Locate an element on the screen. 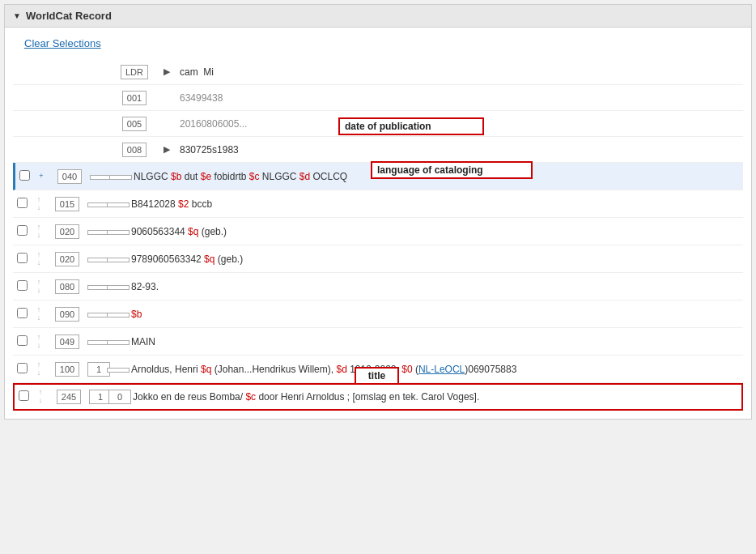 This screenshot has height=554, width=756. 020b-ind2 is located at coordinates (117, 259).